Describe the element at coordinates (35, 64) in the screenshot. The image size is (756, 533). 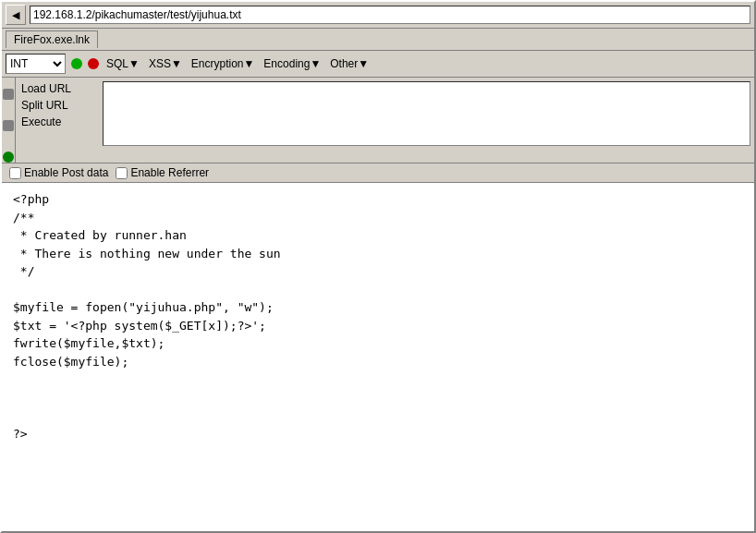
I see `type-select: INT STRING SEARCH` at that location.